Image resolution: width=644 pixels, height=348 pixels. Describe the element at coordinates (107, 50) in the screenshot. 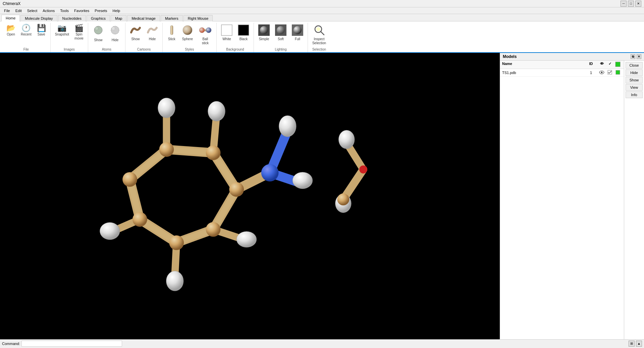

I see `atoms-group-label: Atoms` at that location.